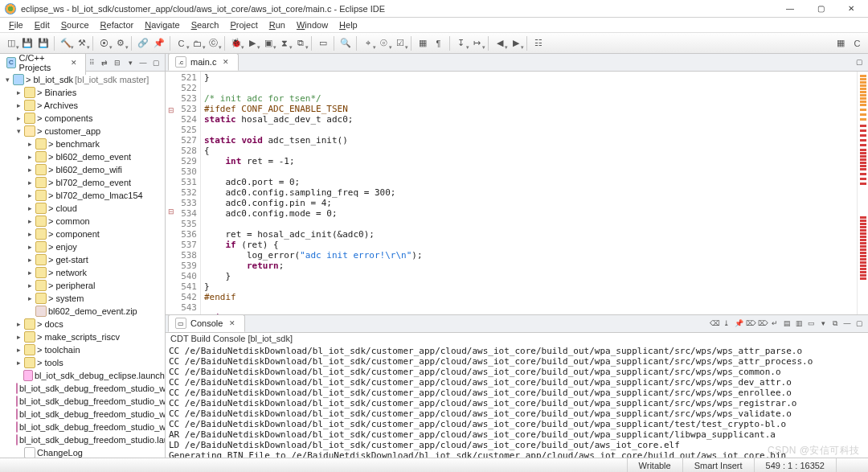 The image size is (868, 472). Describe the element at coordinates (82, 401) in the screenshot. I see `tree-item-bl-iot-sdk-debug-freedom-studio-win-attach-launch: bl_iot_sdk_debug_freedom_studio_win_atta…` at that location.